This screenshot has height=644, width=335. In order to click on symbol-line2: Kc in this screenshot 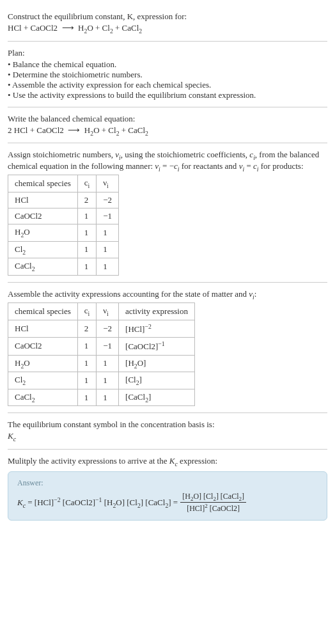, I will do `click(168, 437)`.